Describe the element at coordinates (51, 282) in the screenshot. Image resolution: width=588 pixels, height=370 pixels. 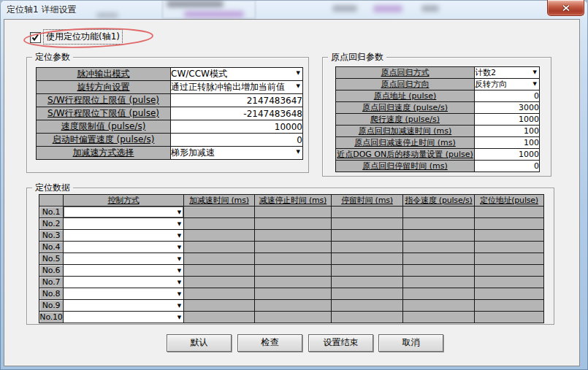
I see `data-row-header: No.7` at that location.